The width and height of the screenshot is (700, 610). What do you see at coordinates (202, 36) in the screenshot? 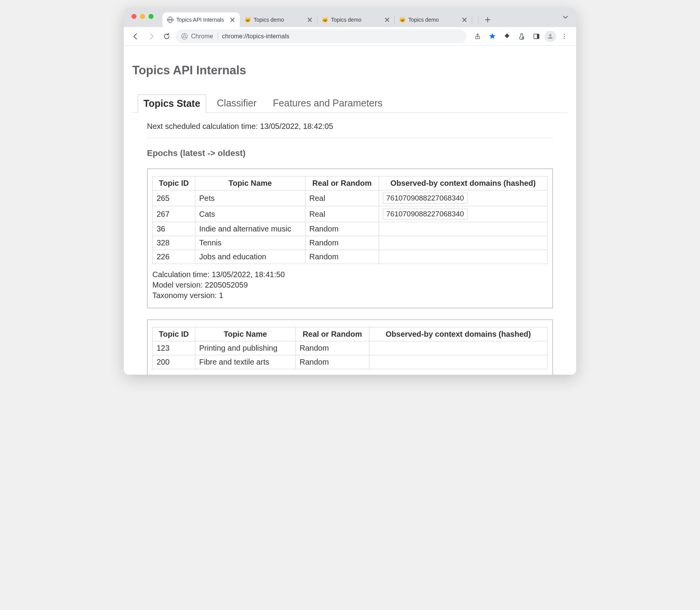
I see `omnibox-chip-label: Chrome` at bounding box center [202, 36].